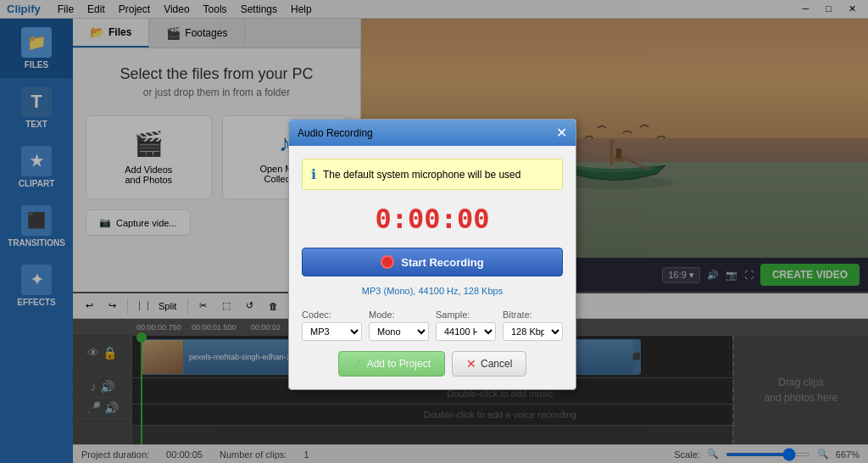  I want to click on codec-row: Codec: MP3 Mode: Mono Sample: 44100 Hz, so click(432, 326).